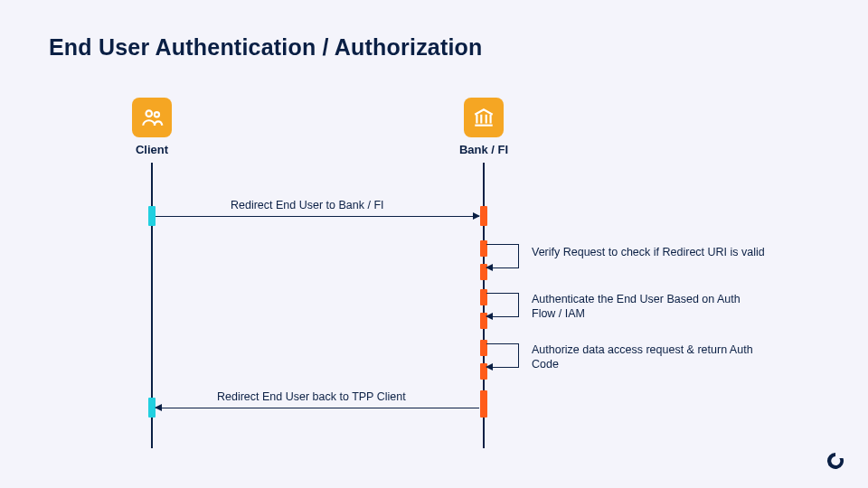 The height and width of the screenshot is (488, 868). Describe the element at coordinates (152, 117) in the screenshot. I see `people-icon` at that location.